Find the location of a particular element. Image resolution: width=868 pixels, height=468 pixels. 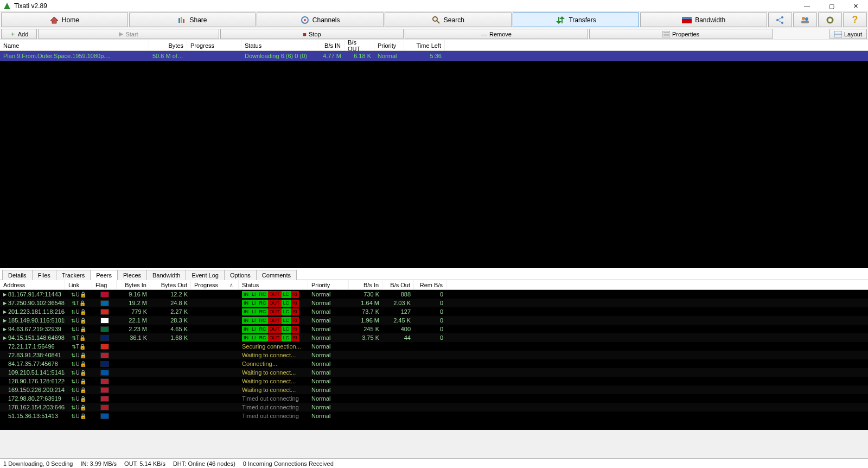

link-icons: ⇅U🔒 is located at coordinates (78, 372).